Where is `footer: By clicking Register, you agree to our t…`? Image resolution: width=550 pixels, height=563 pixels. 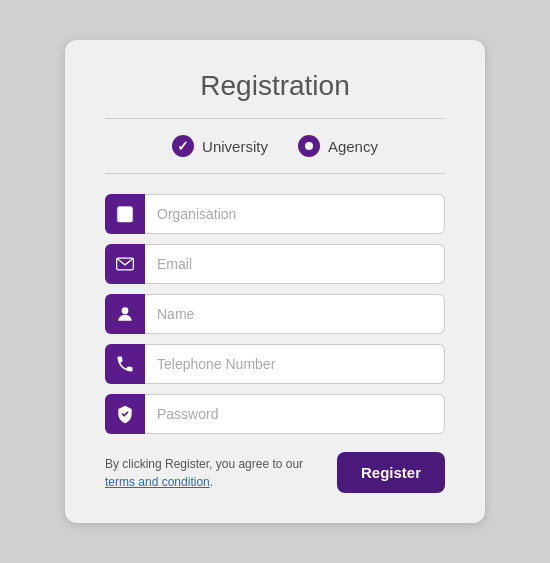
footer: By clicking Register, you agree to our t… is located at coordinates (275, 472).